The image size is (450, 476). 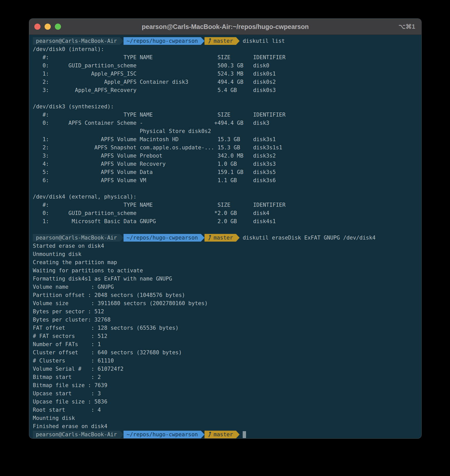 What do you see at coordinates (227, 271) in the screenshot?
I see `output-line: Waiting for partitions to activate` at bounding box center [227, 271].